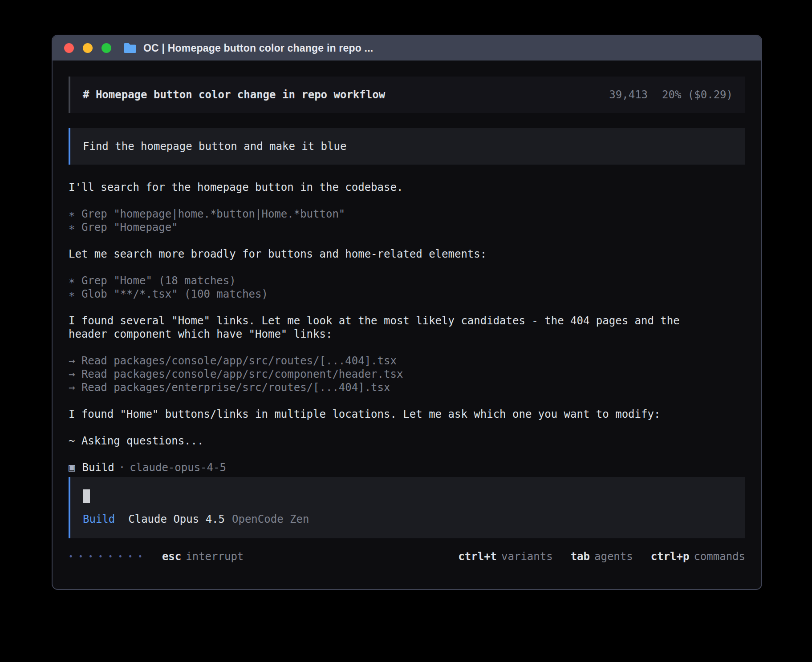 The image size is (812, 662). I want to click on spinner-dots: ••••••••, so click(108, 557).